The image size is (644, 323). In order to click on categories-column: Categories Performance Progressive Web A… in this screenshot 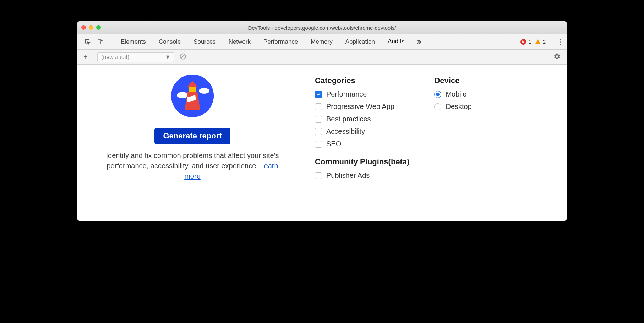, I will do `click(362, 138)`.